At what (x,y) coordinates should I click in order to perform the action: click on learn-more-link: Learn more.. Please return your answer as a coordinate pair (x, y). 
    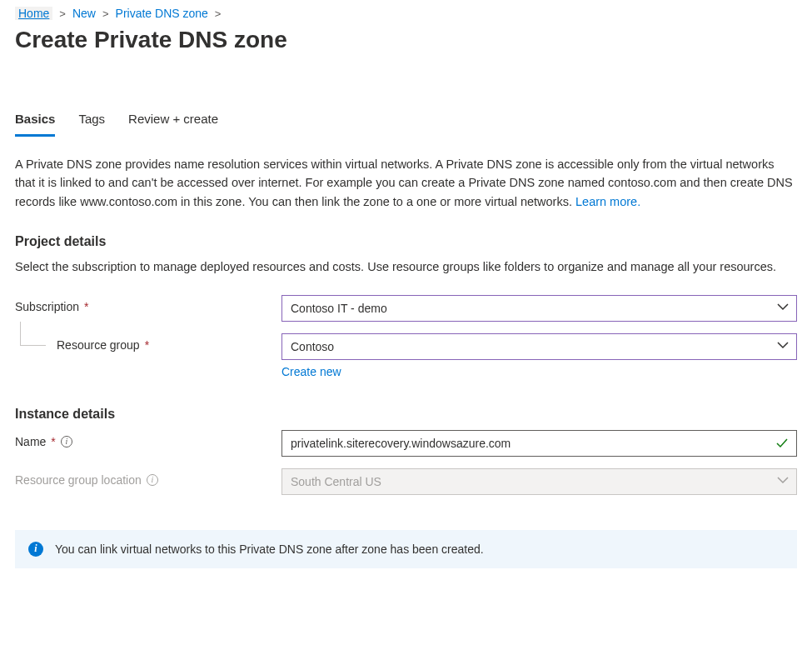
    Looking at the image, I should click on (608, 202).